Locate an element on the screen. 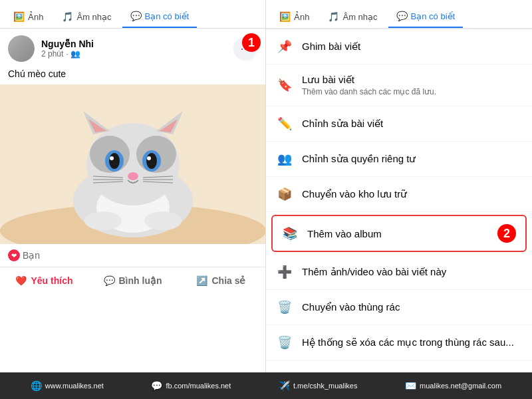  tab-suggest-label-right: Bạn có biết is located at coordinates (434, 16).